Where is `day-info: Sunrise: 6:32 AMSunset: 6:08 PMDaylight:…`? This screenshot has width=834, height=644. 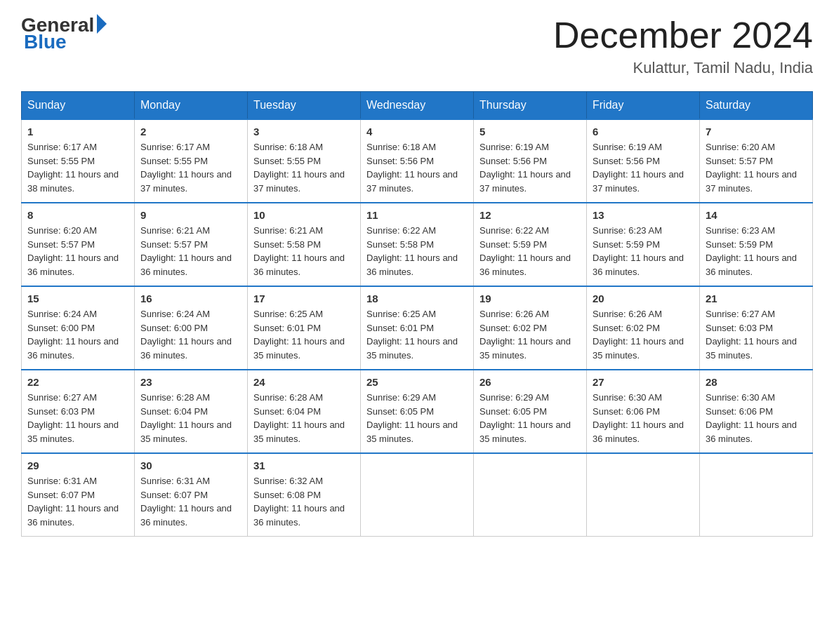 day-info: Sunrise: 6:32 AMSunset: 6:08 PMDaylight:… is located at coordinates (304, 502).